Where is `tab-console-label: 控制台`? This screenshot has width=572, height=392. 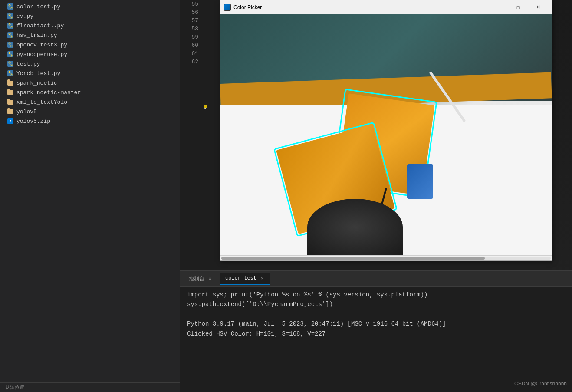
tab-console-label: 控制台 is located at coordinates (197, 279).